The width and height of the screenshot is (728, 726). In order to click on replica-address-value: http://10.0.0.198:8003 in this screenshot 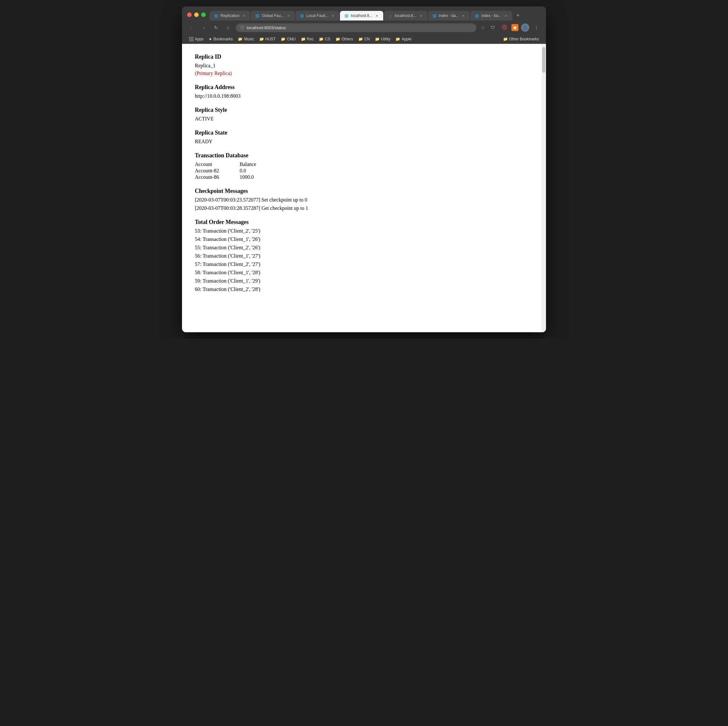, I will do `click(364, 96)`.